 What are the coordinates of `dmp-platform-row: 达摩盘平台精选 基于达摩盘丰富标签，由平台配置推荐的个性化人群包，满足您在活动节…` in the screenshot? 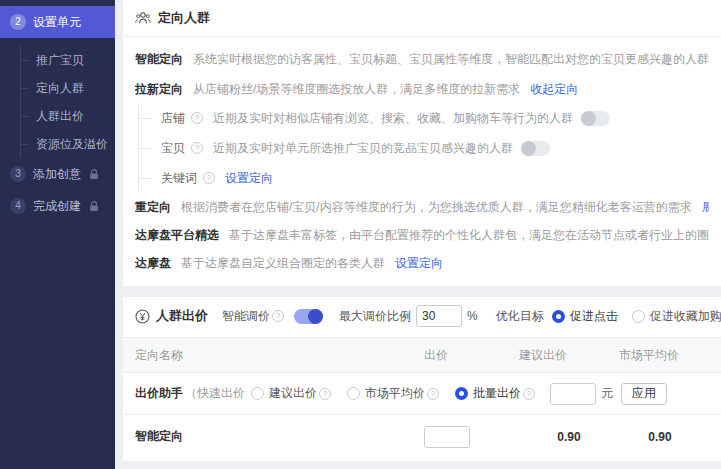 It's located at (422, 235).